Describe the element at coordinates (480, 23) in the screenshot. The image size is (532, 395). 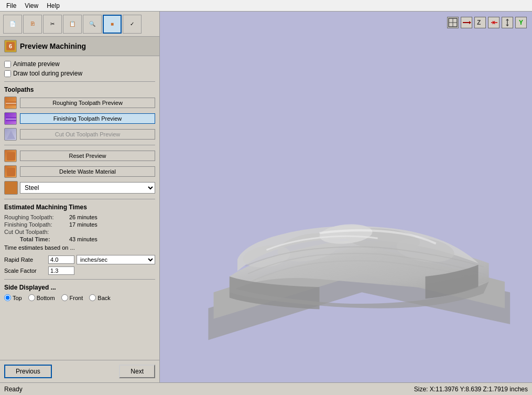
I see `view-icon-z: Z` at that location.